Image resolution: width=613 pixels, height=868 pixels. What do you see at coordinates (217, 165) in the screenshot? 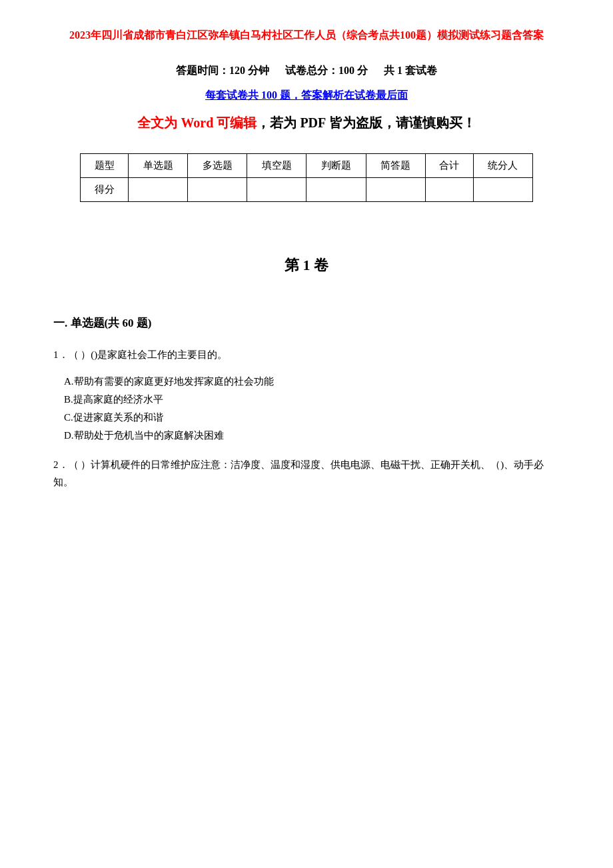
I see `col-multi: 多选题` at bounding box center [217, 165].